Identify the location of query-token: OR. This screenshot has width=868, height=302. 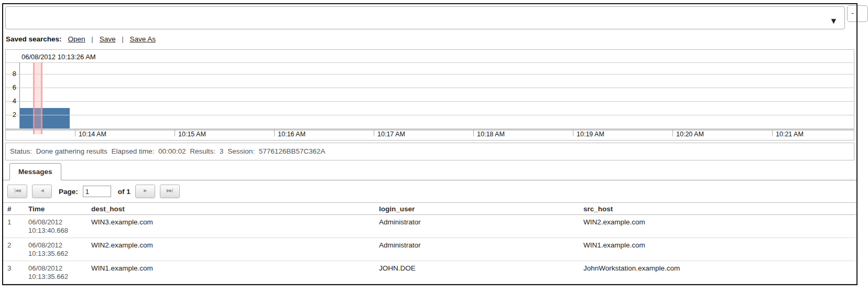
(245, 29).